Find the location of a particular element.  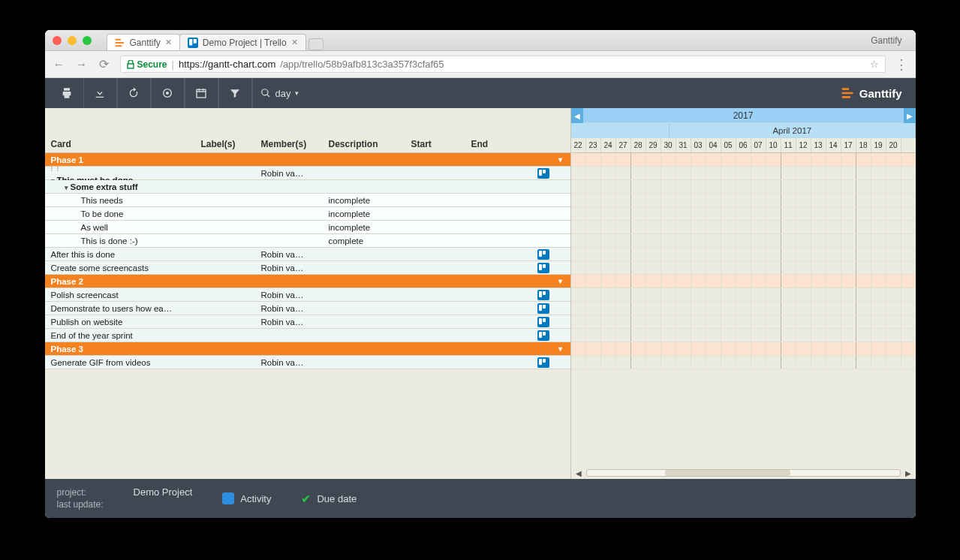

day-cell: 12 is located at coordinates (804, 146).